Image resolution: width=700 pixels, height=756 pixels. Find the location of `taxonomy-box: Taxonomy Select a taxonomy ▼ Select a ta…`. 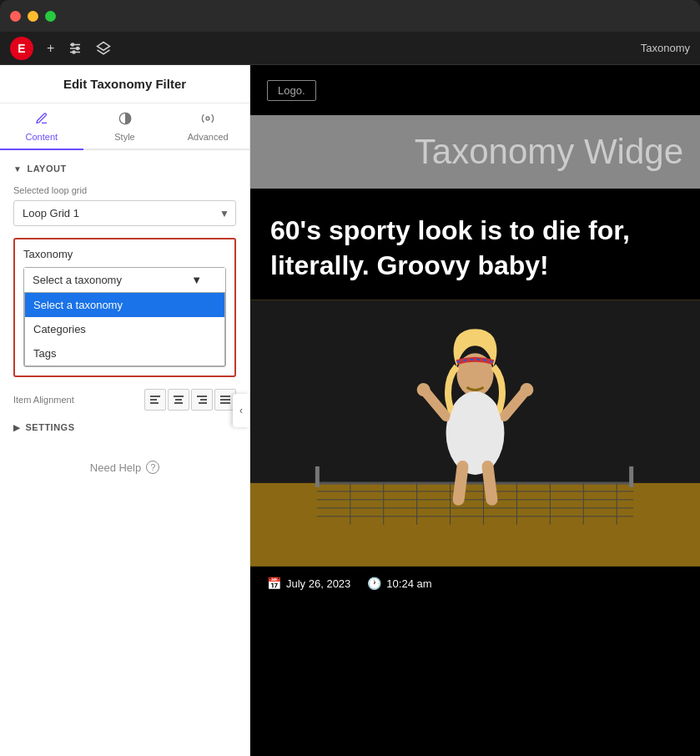

taxonomy-box: Taxonomy Select a taxonomy ▼ Select a ta… is located at coordinates (125, 307).